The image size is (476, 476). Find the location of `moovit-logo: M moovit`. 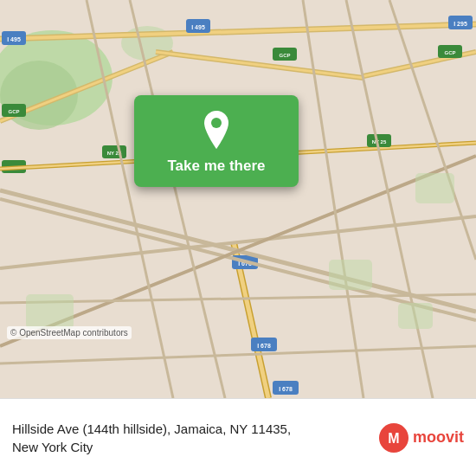

moovit-logo: M moovit is located at coordinates (421, 438).